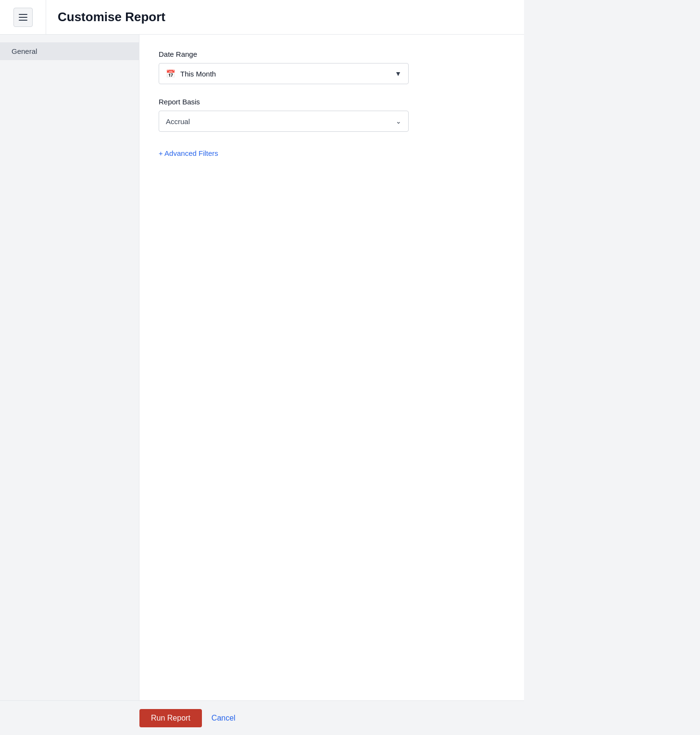  What do you see at coordinates (178, 121) in the screenshot?
I see `report-basis-value: Accrual` at bounding box center [178, 121].